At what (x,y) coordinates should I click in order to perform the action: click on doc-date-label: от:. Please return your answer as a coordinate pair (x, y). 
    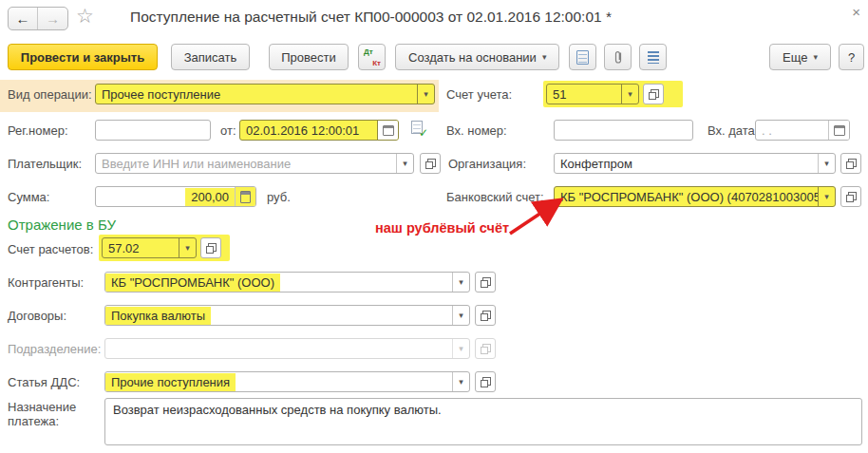
    Looking at the image, I should click on (228, 131).